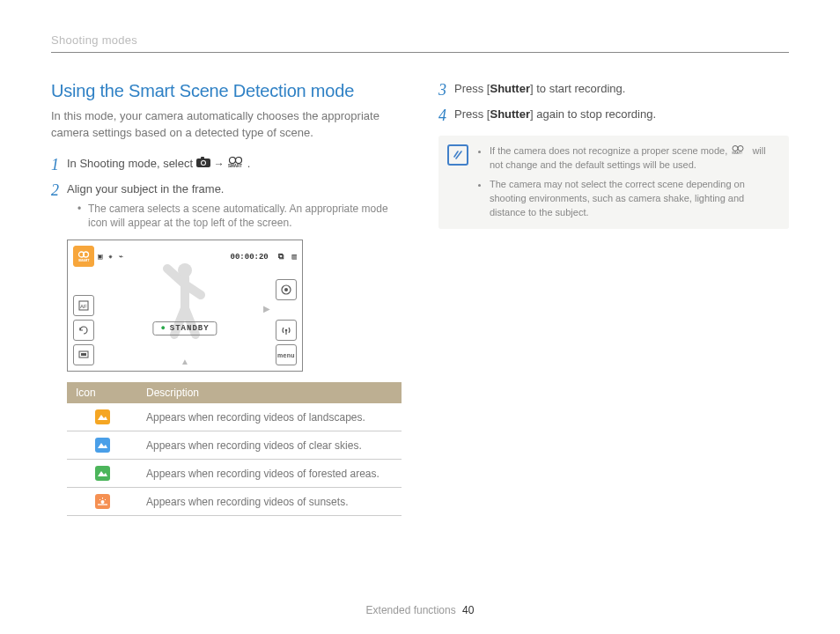 The height and width of the screenshot is (634, 840). What do you see at coordinates (442, 90) in the screenshot?
I see `step-number: 3` at bounding box center [442, 90].